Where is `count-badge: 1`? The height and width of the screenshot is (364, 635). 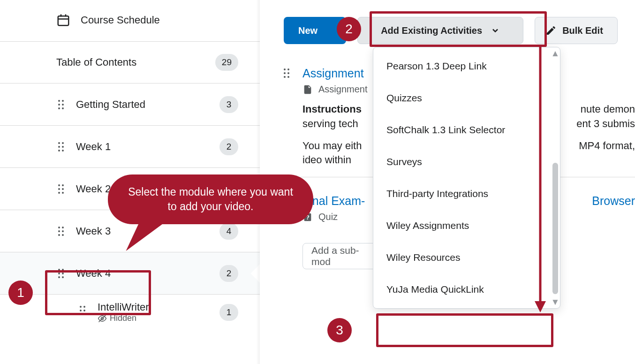
count-badge: 1 is located at coordinates (229, 312).